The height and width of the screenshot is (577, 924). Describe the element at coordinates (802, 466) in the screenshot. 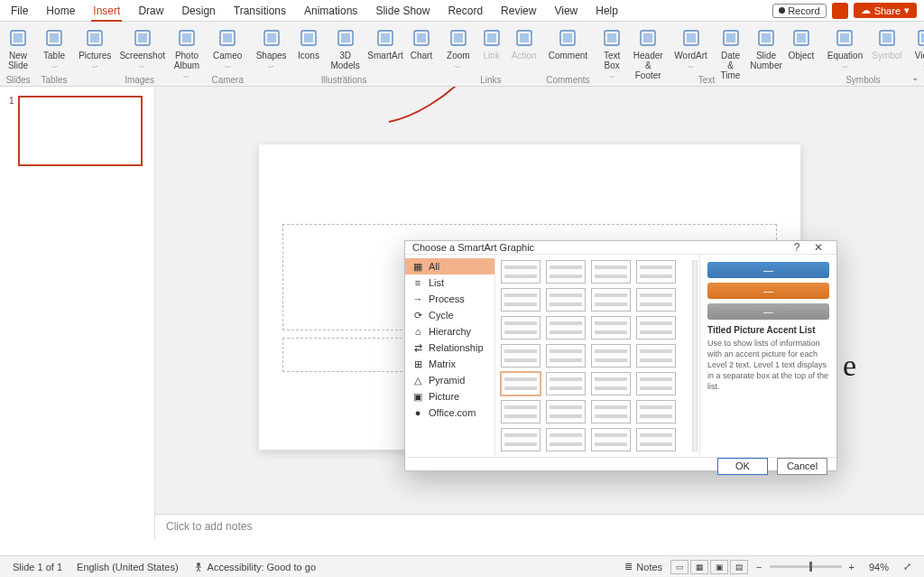

I see `cancel-button: Cancel` at that location.